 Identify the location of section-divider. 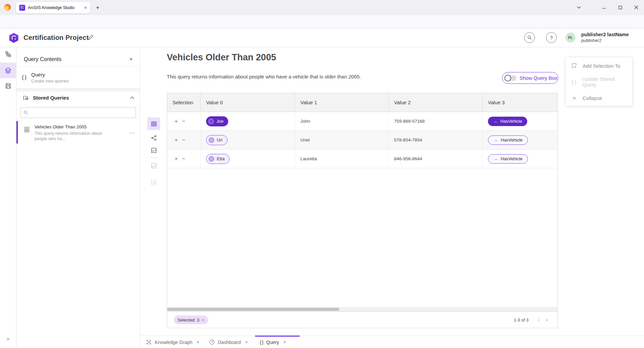
(78, 90).